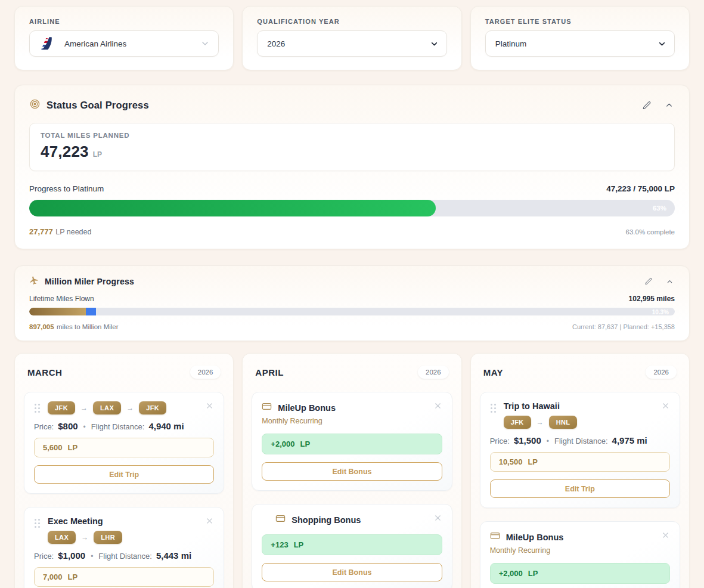  What do you see at coordinates (62, 537) in the screenshot?
I see `airport-badge: LAX` at bounding box center [62, 537].